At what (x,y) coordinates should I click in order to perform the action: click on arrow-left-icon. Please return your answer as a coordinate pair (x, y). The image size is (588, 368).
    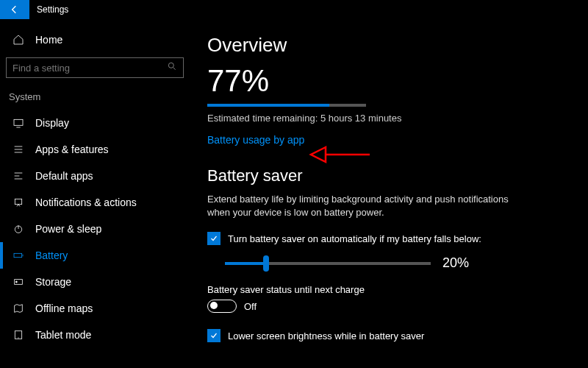
    Looking at the image, I should click on (15, 10).